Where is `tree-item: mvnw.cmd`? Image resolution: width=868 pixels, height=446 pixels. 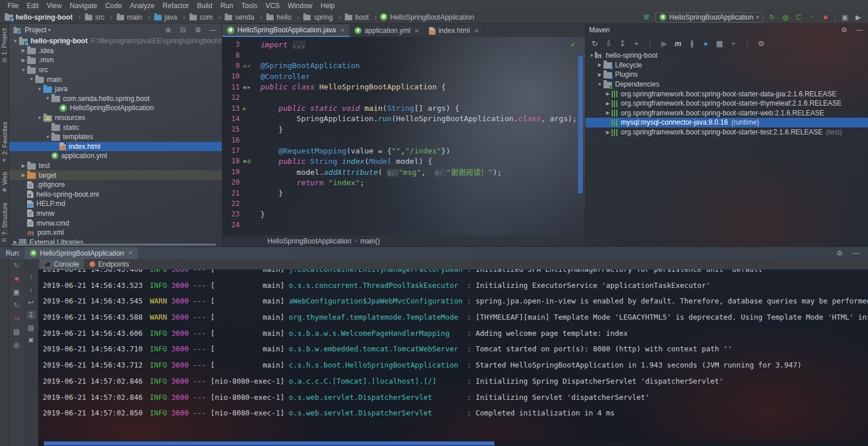 tree-item: mvnw.cmd is located at coordinates (116, 223).